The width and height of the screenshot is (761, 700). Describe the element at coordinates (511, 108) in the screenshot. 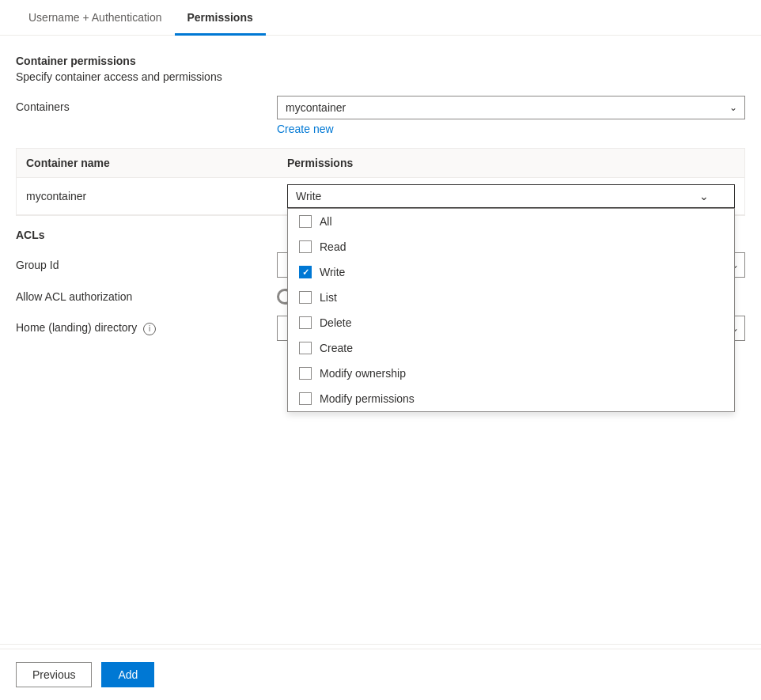

I see `containers-dropdown: mycontainer` at that location.